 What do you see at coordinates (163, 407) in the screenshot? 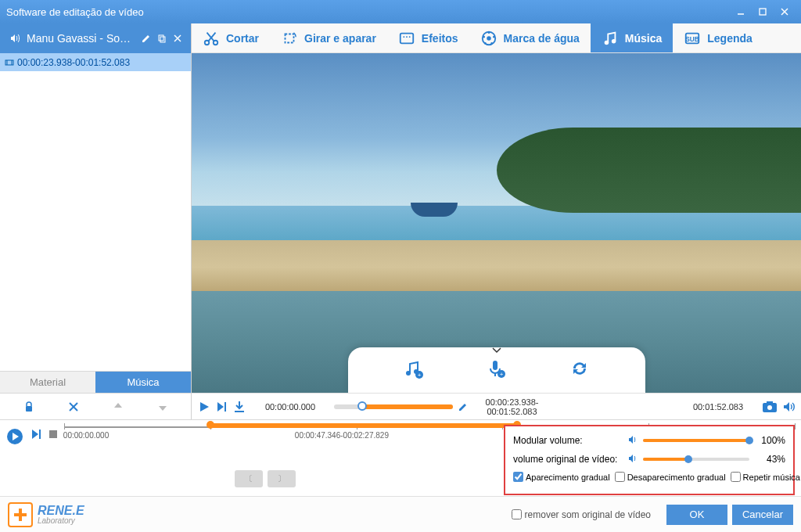
I see `move-down-icon` at bounding box center [163, 407].